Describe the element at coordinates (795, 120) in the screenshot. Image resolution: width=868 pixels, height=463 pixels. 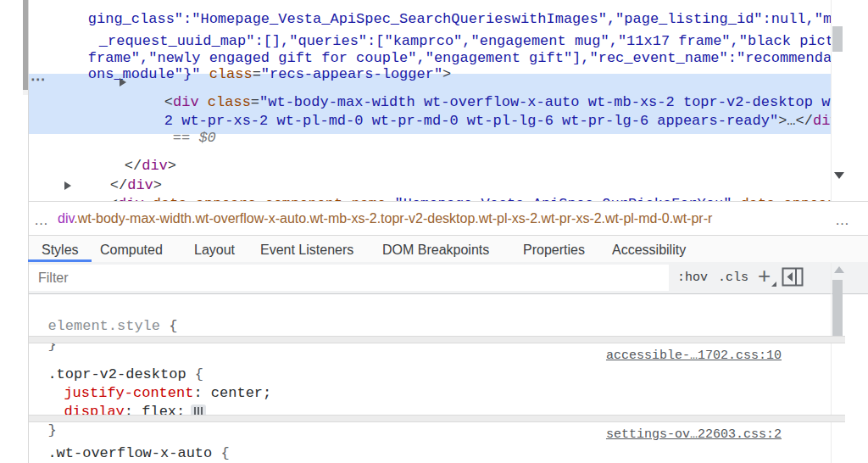
I see `punctuation-text: >…</` at that location.